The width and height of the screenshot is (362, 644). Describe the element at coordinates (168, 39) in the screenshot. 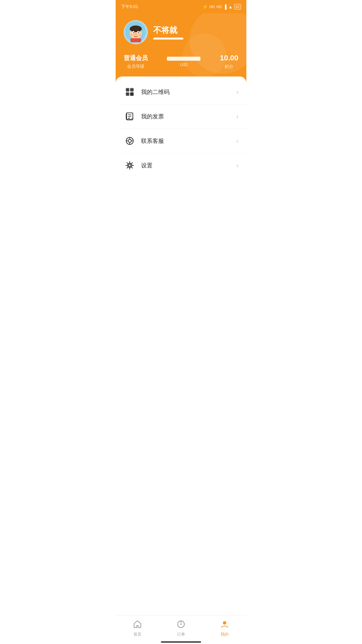

I see `username-bar` at that location.